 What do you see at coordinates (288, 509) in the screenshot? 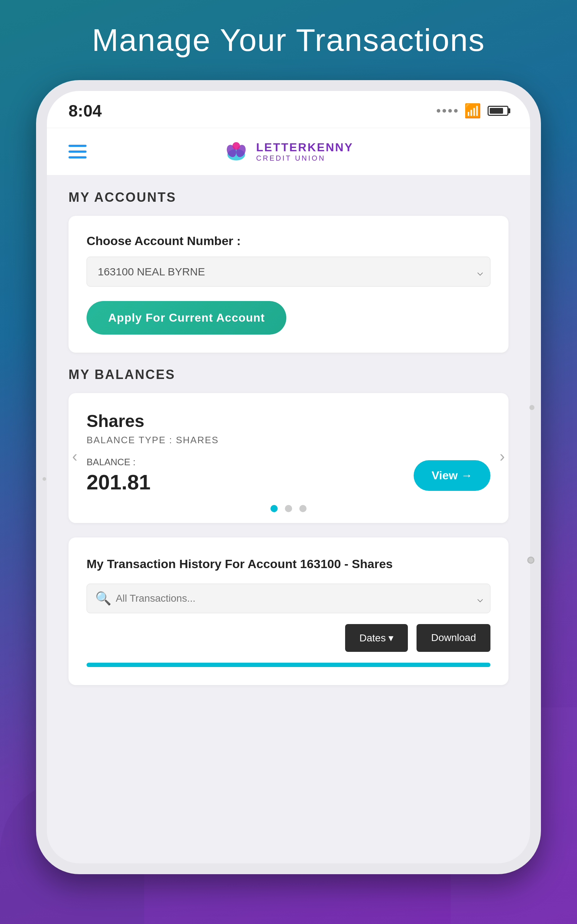
I see `carousel-dots` at bounding box center [288, 509].